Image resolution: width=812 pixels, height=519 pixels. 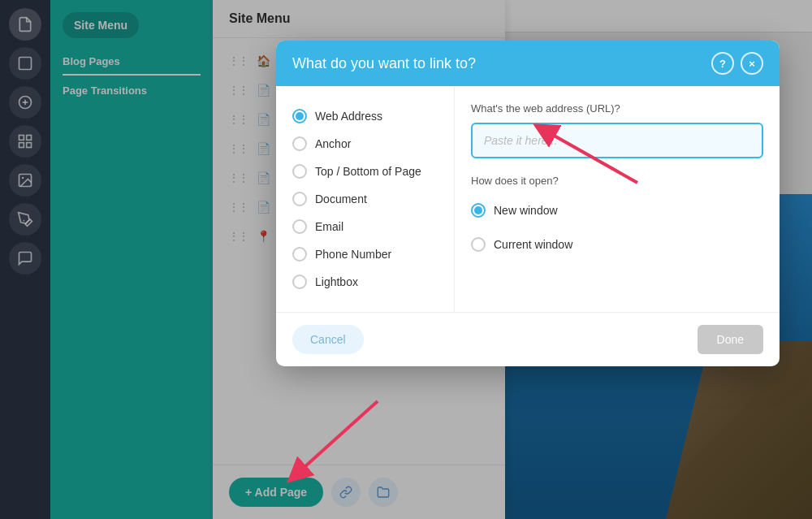 I want to click on radio-new-window, so click(x=478, y=210).